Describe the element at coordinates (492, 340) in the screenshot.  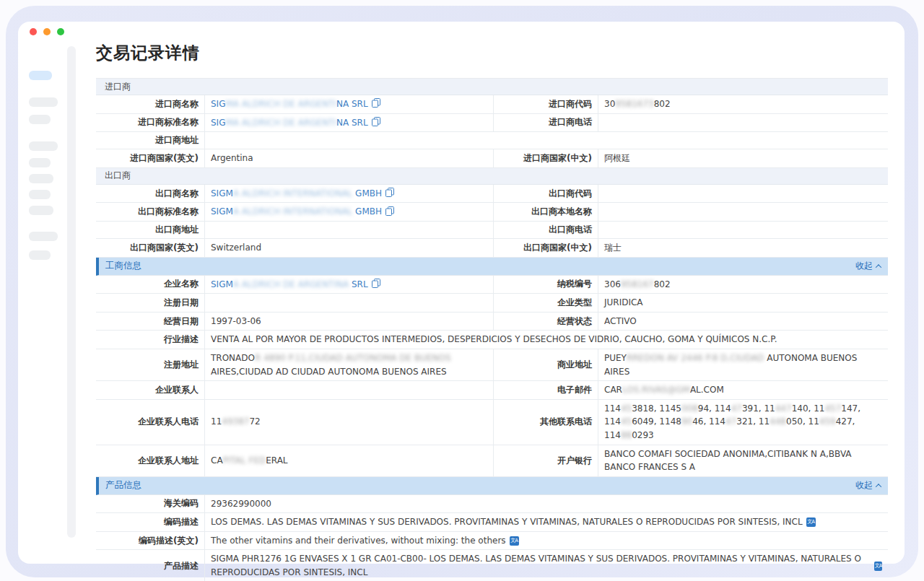
I see `table-row: 行业描述VENTA AL POR MAYOR DE PRODUCTOS INTE…` at that location.